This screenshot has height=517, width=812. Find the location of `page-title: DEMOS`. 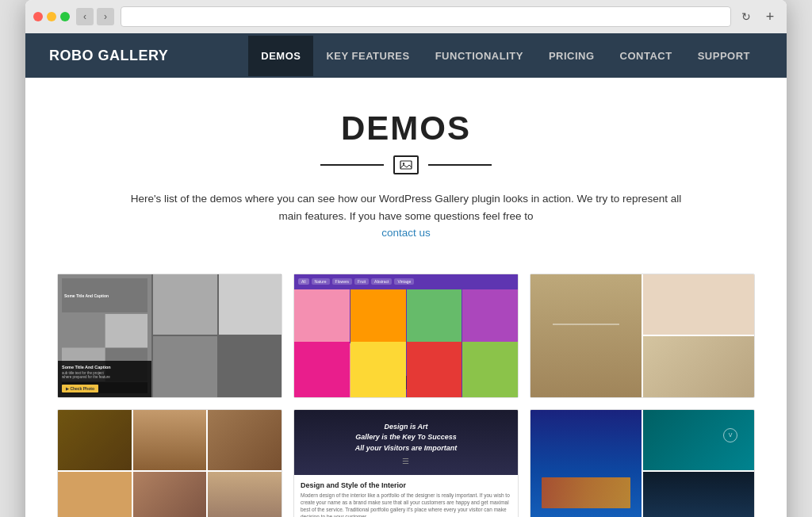

page-title: DEMOS is located at coordinates (406, 128).